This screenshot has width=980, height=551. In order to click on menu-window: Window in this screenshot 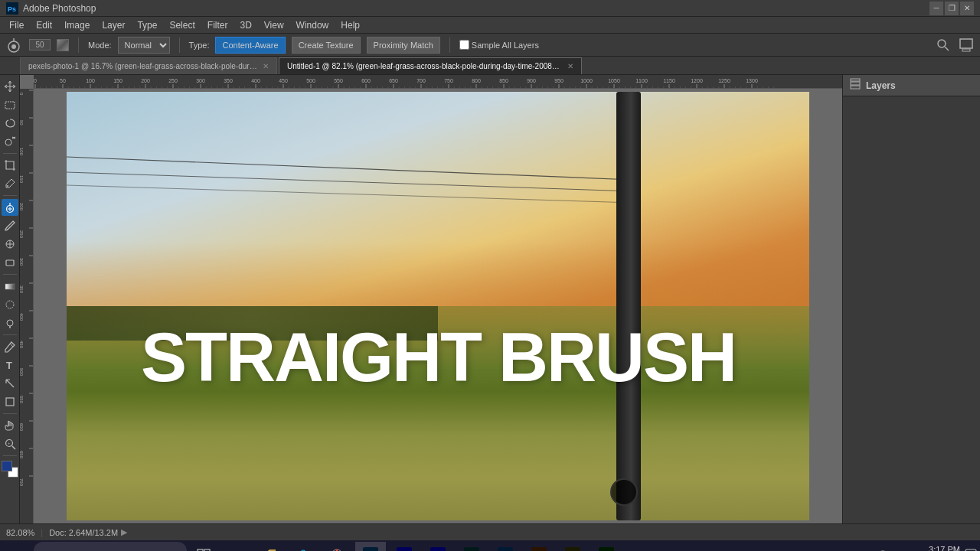, I will do `click(312, 25)`.